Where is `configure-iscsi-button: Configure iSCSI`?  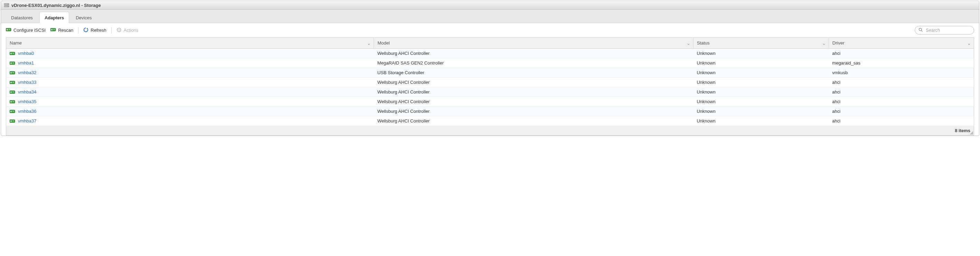 configure-iscsi-button: Configure iSCSI is located at coordinates (26, 30).